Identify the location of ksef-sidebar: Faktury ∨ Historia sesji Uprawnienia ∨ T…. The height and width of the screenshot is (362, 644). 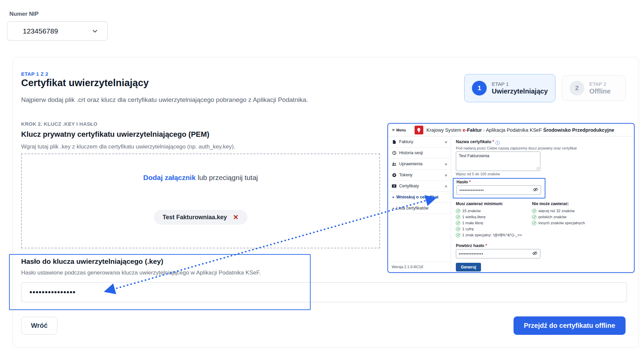
(420, 204).